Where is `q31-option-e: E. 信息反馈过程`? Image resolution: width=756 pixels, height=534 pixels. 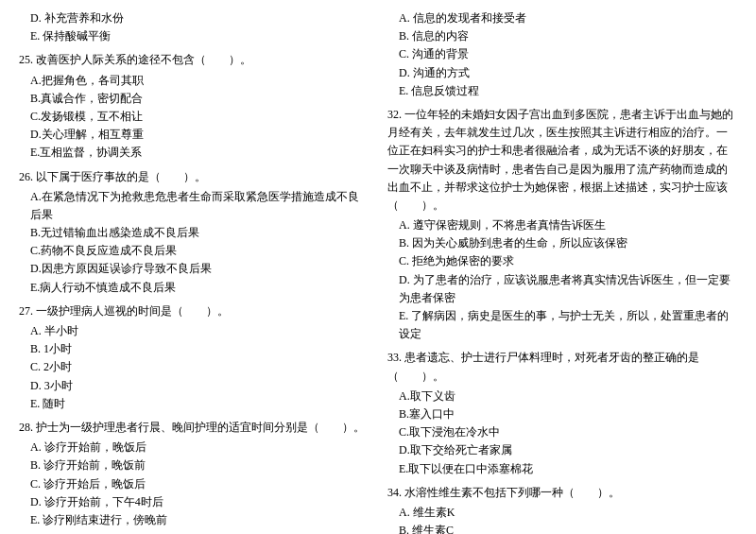
q31-option-e: E. 信息反馈过程 is located at coordinates (562, 91).